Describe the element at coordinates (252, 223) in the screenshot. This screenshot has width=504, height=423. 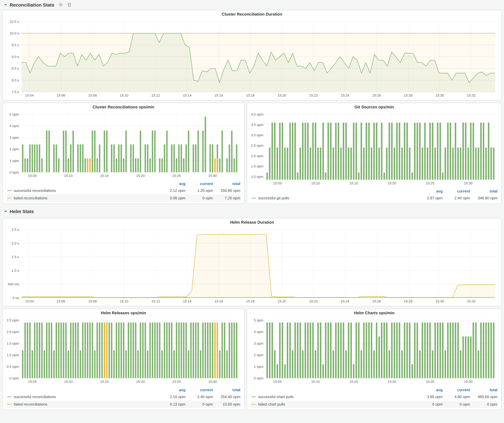
I see `panel-title: Helm Release Duration` at that location.